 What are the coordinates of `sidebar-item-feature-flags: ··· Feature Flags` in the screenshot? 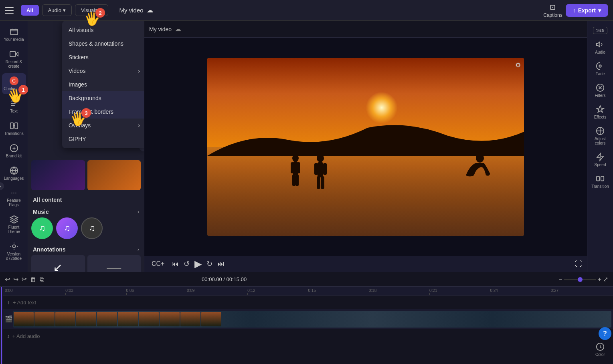 It's located at (14, 198).